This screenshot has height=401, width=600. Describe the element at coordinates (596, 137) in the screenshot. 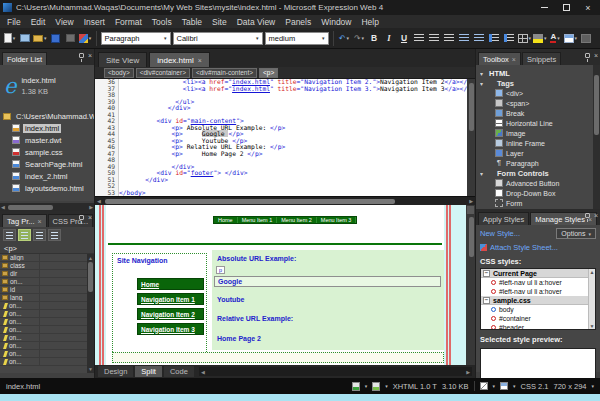

I see `toolbox-vscrollbar` at that location.